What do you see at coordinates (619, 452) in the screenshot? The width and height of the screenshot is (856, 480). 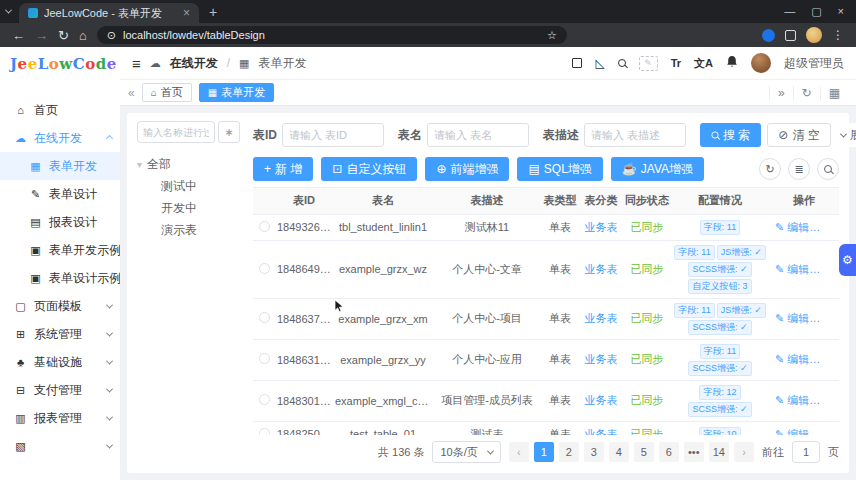 I see `page-button: 4` at bounding box center [619, 452].